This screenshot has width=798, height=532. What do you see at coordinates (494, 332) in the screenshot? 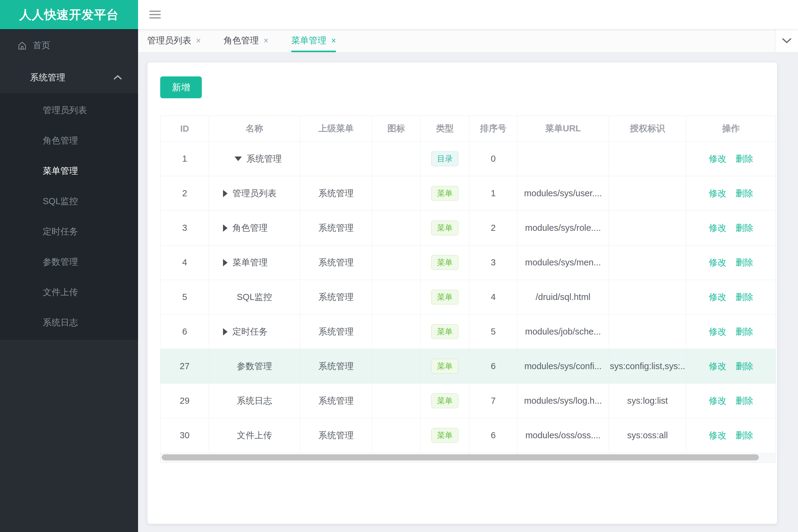
I see `cell-order: 5` at bounding box center [494, 332].